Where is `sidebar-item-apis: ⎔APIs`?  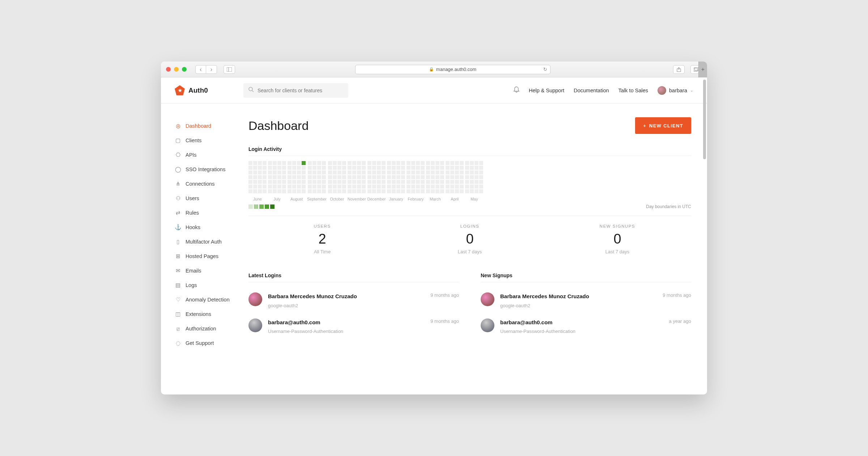 sidebar-item-apis: ⎔APIs is located at coordinates (209, 155).